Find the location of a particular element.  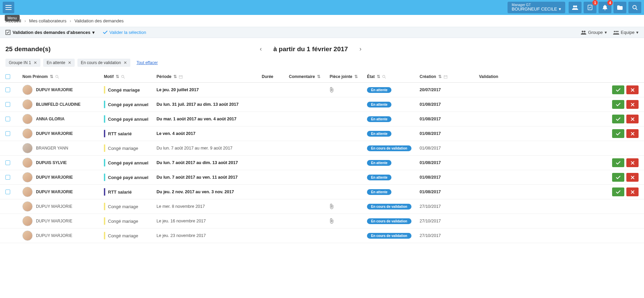

table-row: ANNA GLORIACongé payé annuelDu mar. 1 ao… is located at coordinates (322, 119).